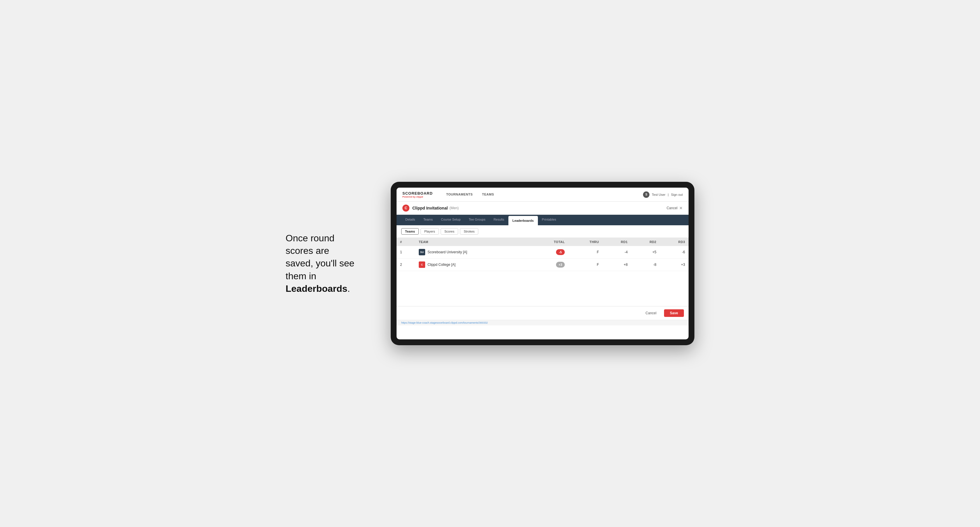  Describe the element at coordinates (542, 254) in the screenshot. I see `leaderboard-table: # TEAM TOTAL THRU RD1 RD2 RD3 1` at that location.